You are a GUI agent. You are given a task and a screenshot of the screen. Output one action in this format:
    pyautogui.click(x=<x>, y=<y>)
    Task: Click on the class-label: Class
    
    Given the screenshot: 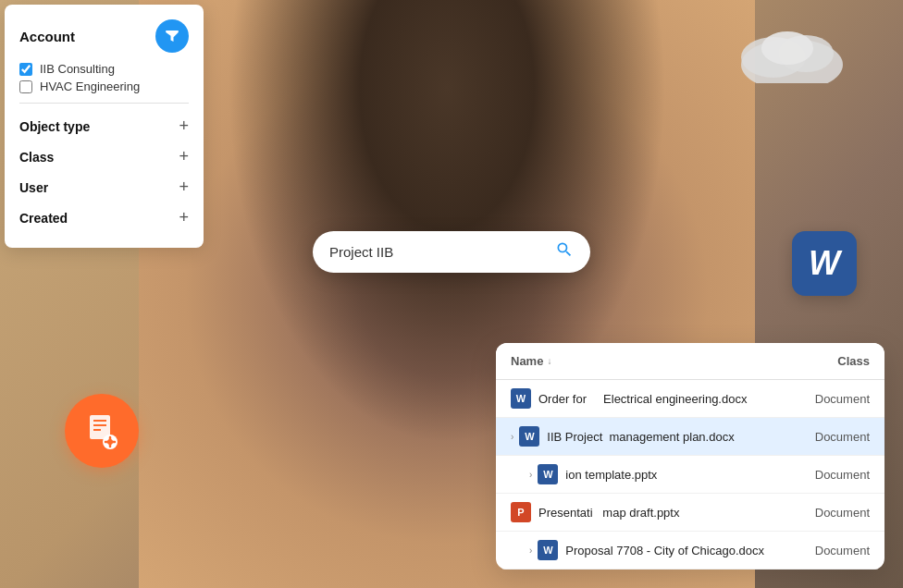 What is the action you would take?
    pyautogui.click(x=37, y=157)
    